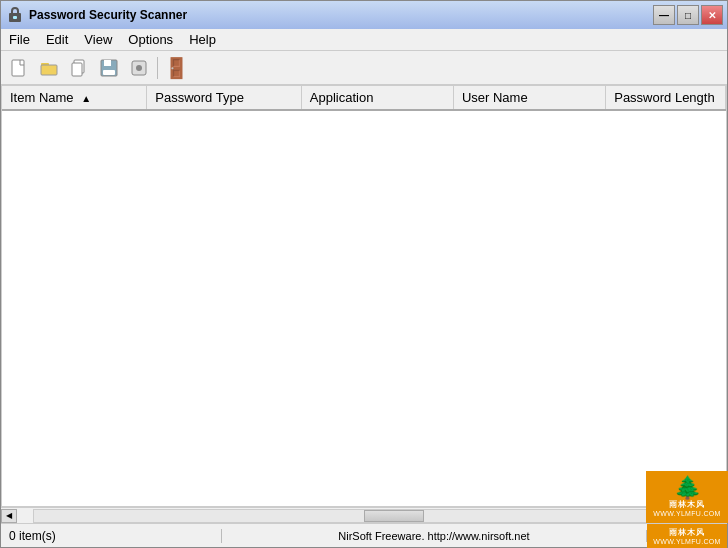 The width and height of the screenshot is (728, 548). Describe the element at coordinates (86, 98) in the screenshot. I see `sort-arrow: ▲` at that location.